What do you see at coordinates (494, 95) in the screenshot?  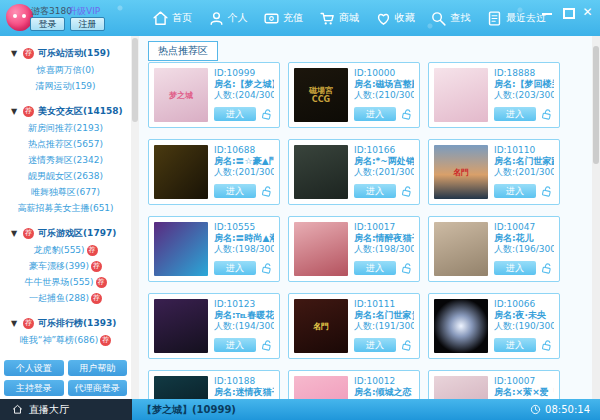 I see `room-card: ID:18888房名:【梦回楼兰】人数:(203/300)进入` at bounding box center [494, 95].